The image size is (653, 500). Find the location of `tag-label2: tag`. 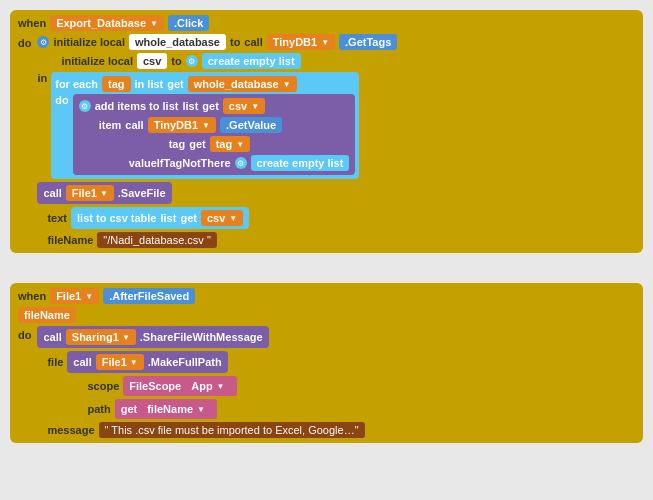

tag-label2: tag is located at coordinates (178, 144).